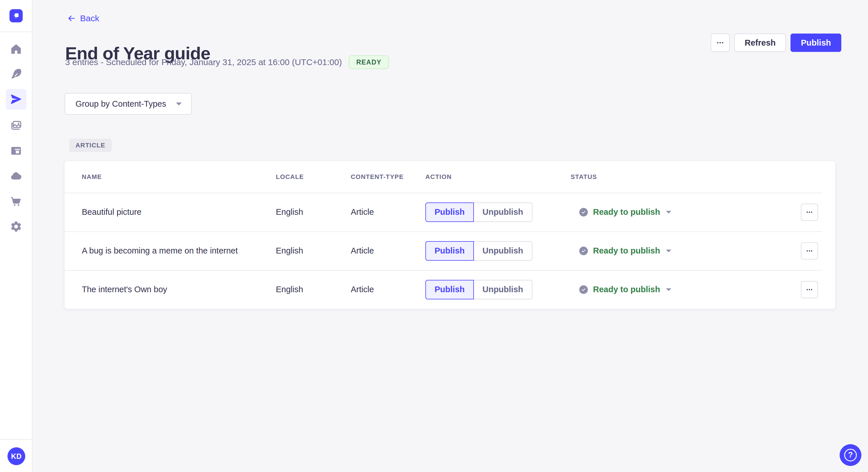 This screenshot has height=472, width=868. What do you see at coordinates (720, 43) in the screenshot?
I see `more-options-button` at bounding box center [720, 43].